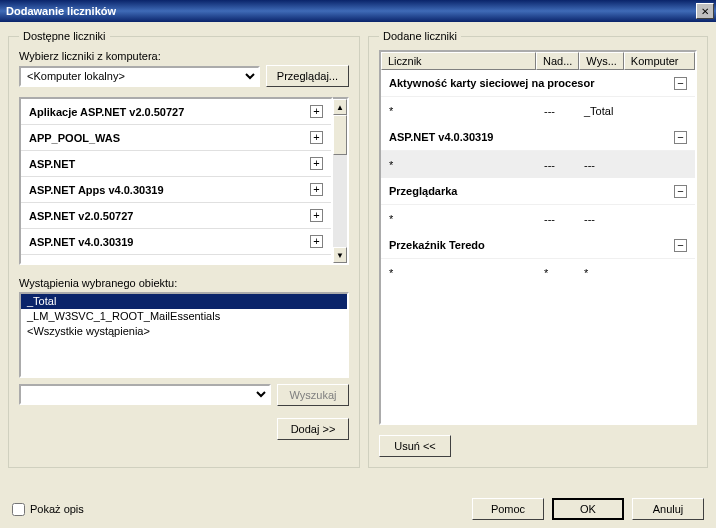  What do you see at coordinates (313, 395) in the screenshot?
I see `search-button: Wyszukaj` at bounding box center [313, 395].